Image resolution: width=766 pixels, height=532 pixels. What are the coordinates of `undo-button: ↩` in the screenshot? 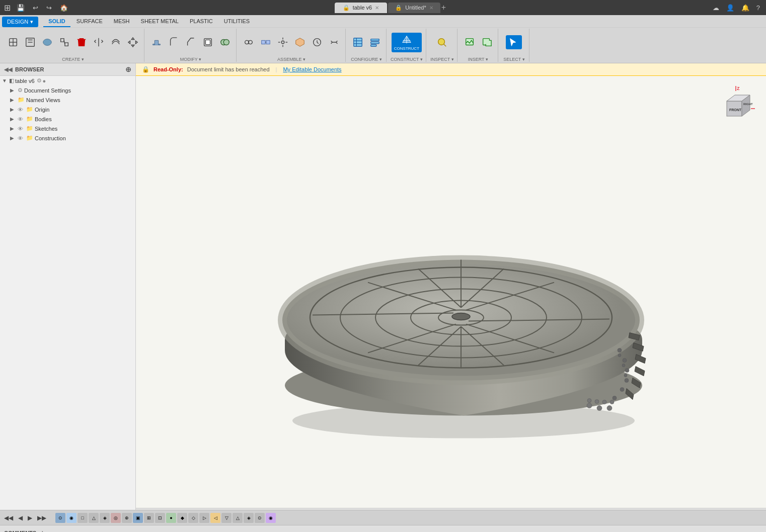 It's located at (35, 8).